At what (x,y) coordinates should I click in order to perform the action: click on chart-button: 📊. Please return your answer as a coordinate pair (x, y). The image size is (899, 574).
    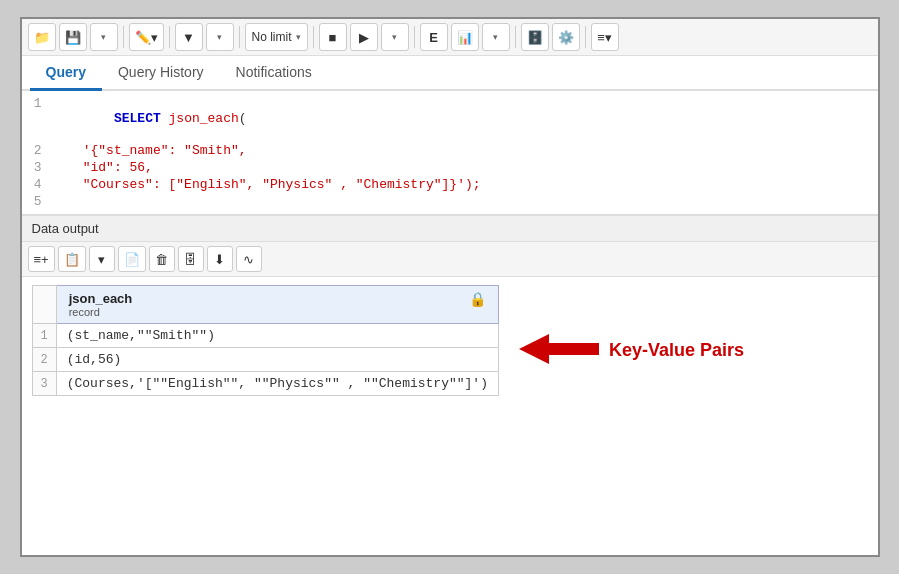
    Looking at the image, I should click on (465, 37).